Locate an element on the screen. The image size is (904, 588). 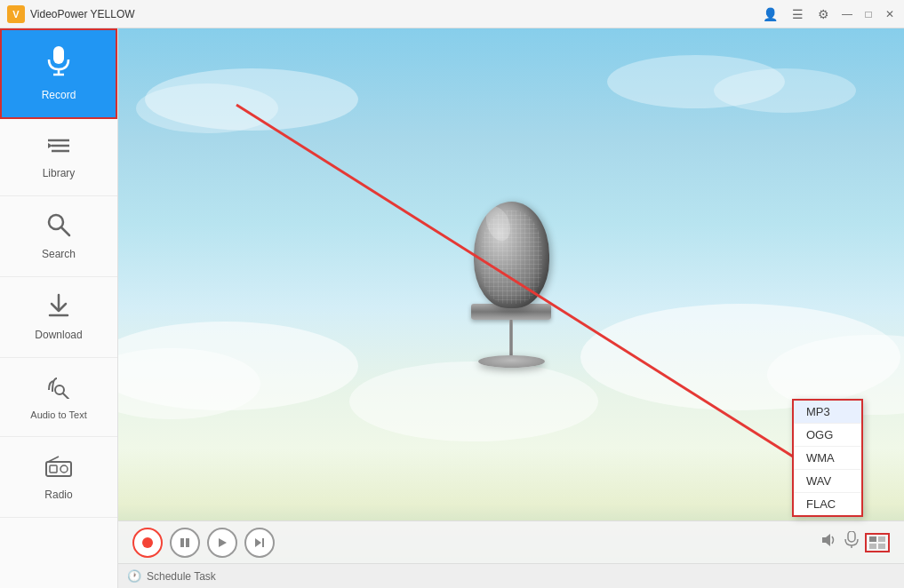
control-bar is located at coordinates (511, 542).